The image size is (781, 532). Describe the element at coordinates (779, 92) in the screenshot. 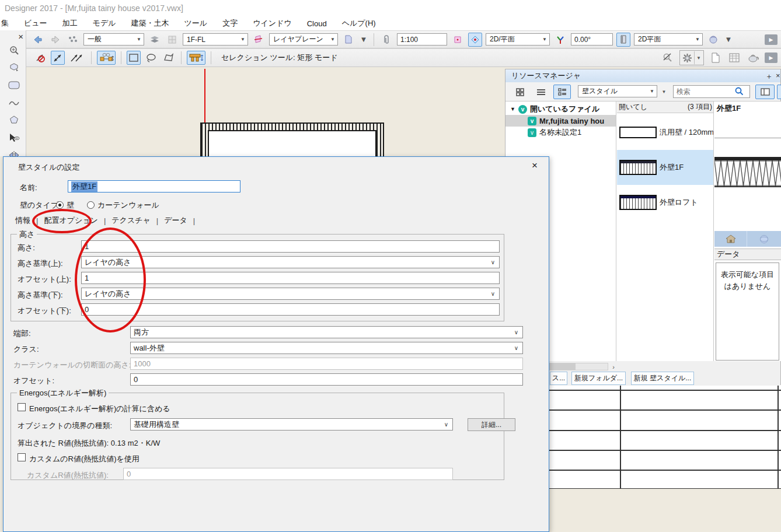

I see `partial-toggle-button` at that location.